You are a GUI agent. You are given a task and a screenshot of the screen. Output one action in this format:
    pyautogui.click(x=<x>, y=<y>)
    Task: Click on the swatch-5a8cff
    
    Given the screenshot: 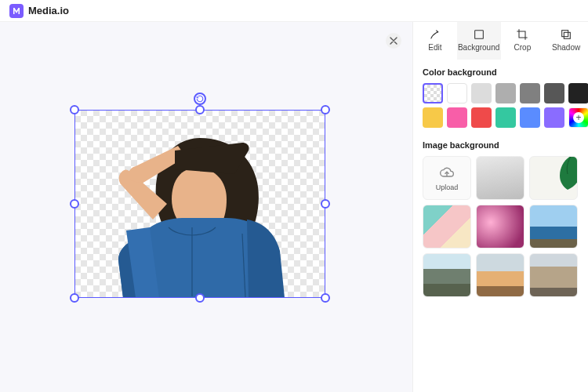 What is the action you would take?
    pyautogui.click(x=530, y=118)
    